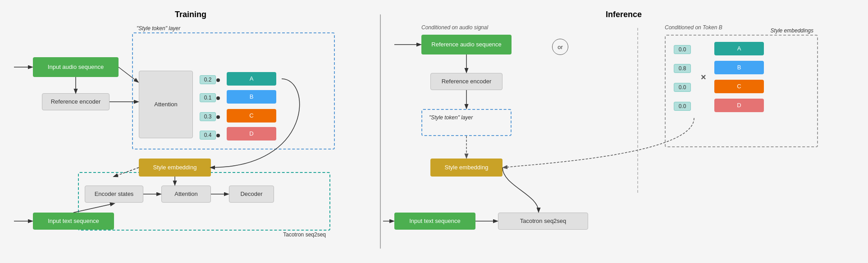 Image resolution: width=868 pixels, height=263 pixels. I want to click on style-emb-inf-box: Style embedding, so click(466, 168).